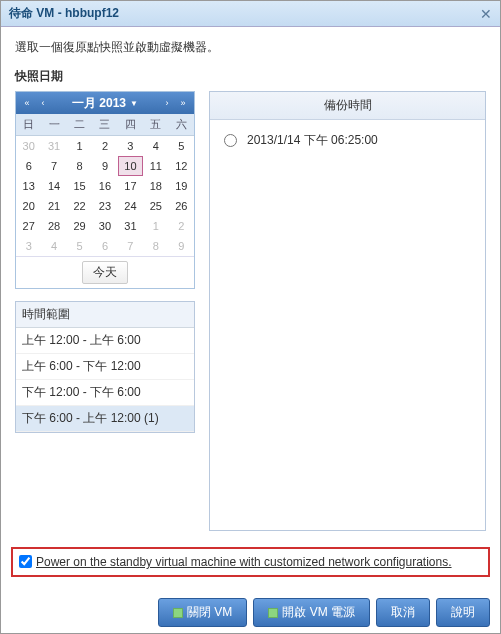  What do you see at coordinates (130, 124) in the screenshot?
I see `calendar-dow-cell: 四` at bounding box center [130, 124].